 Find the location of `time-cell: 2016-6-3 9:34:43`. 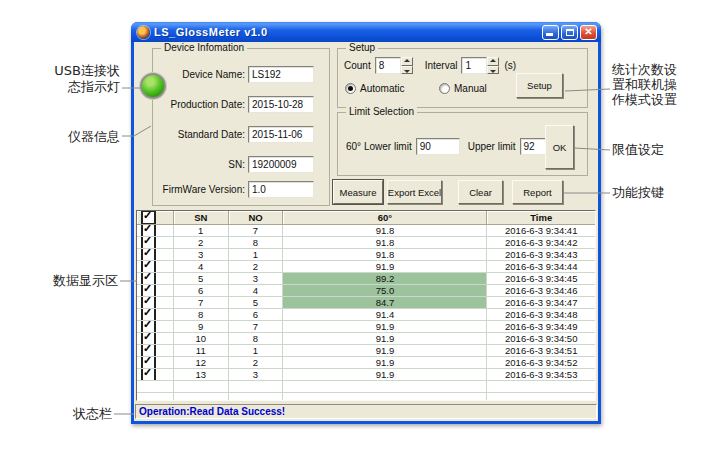

time-cell: 2016-6-3 9:34:43 is located at coordinates (541, 255).